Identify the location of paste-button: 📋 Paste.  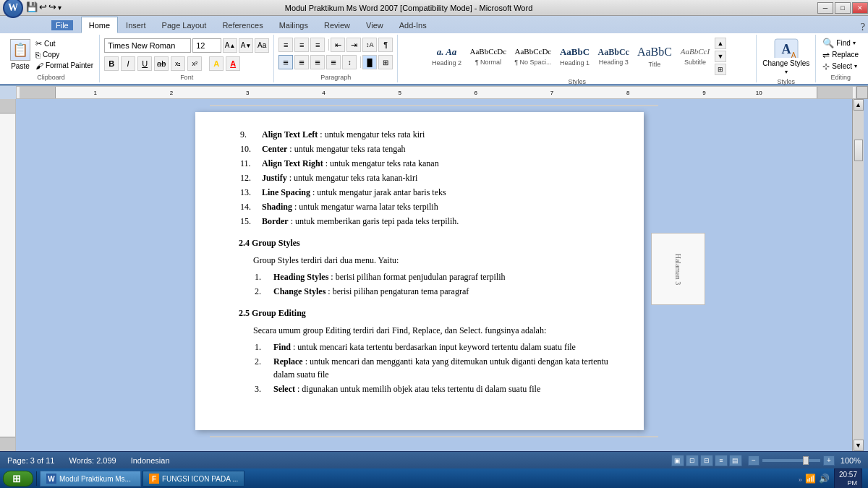
(20, 55).